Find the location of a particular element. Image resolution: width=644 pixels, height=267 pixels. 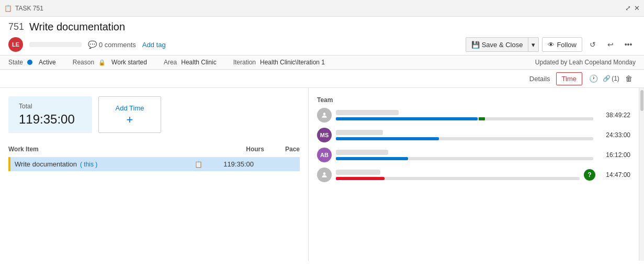

state-label: State is located at coordinates (16, 62).